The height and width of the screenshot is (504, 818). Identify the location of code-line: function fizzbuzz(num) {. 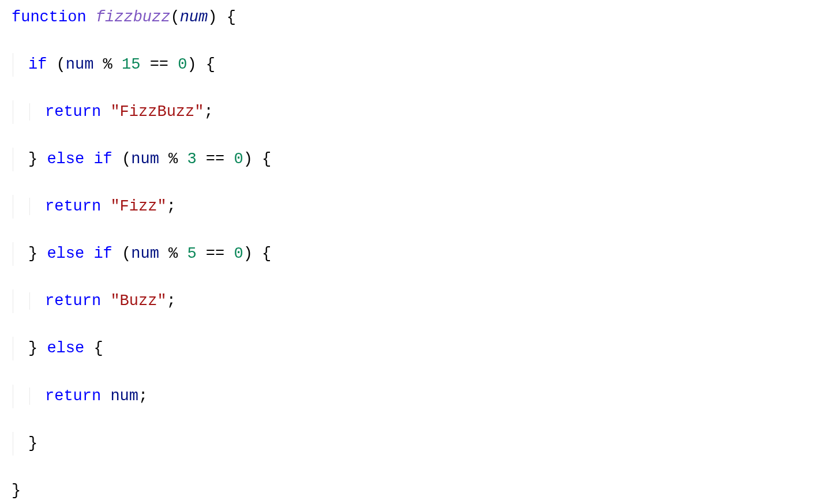
(409, 17).